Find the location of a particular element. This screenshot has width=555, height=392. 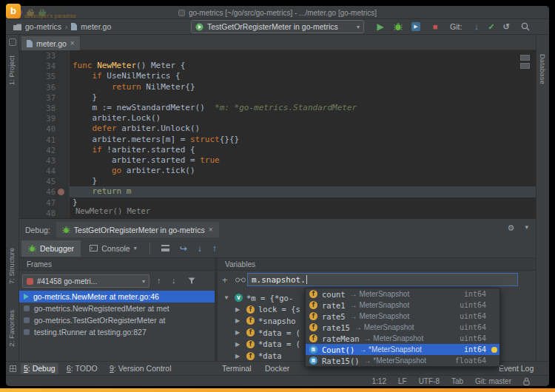

editor-tab-meter-go: meter.go × is located at coordinates (50, 43).